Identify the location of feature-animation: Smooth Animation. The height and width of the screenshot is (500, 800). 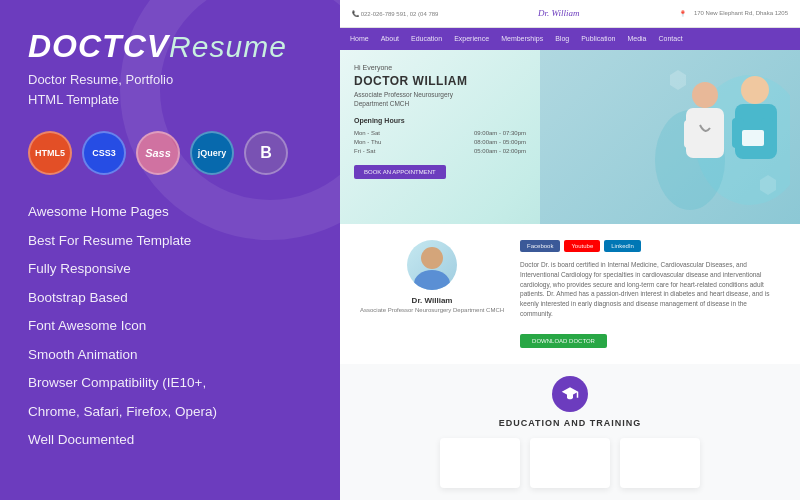
(170, 355).